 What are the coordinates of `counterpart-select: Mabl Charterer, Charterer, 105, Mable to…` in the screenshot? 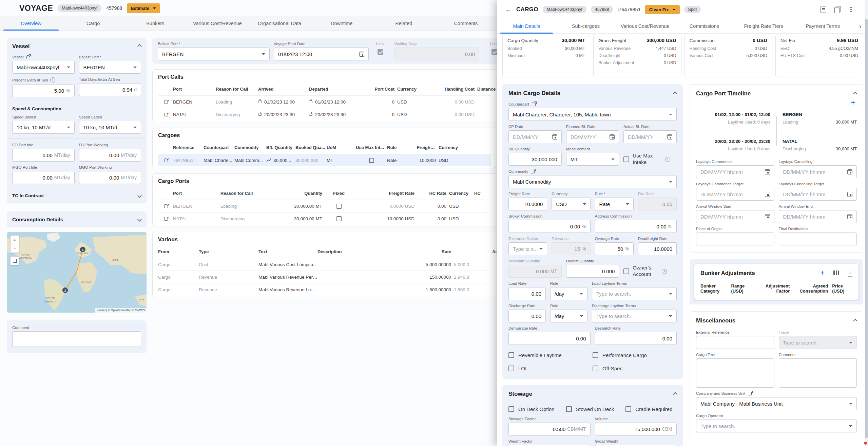 It's located at (593, 114).